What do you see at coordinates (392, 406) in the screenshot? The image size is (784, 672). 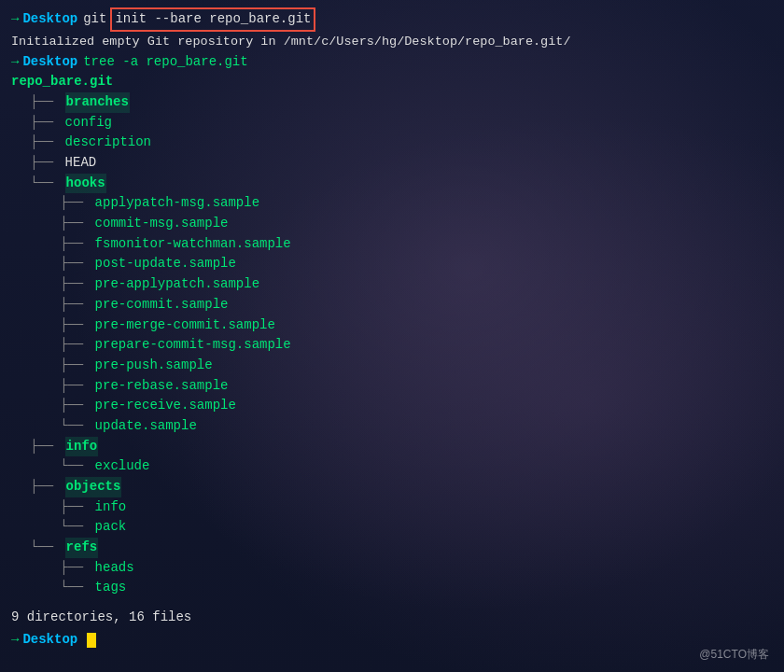 I see `tree-item: ├── pre-receive.sample` at bounding box center [392, 406].